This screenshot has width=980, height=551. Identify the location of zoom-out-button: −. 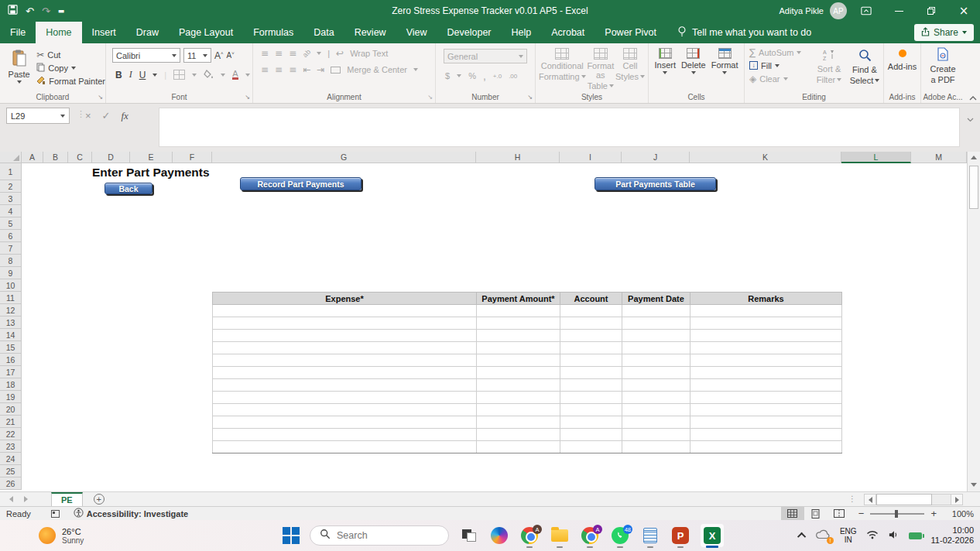
(862, 514).